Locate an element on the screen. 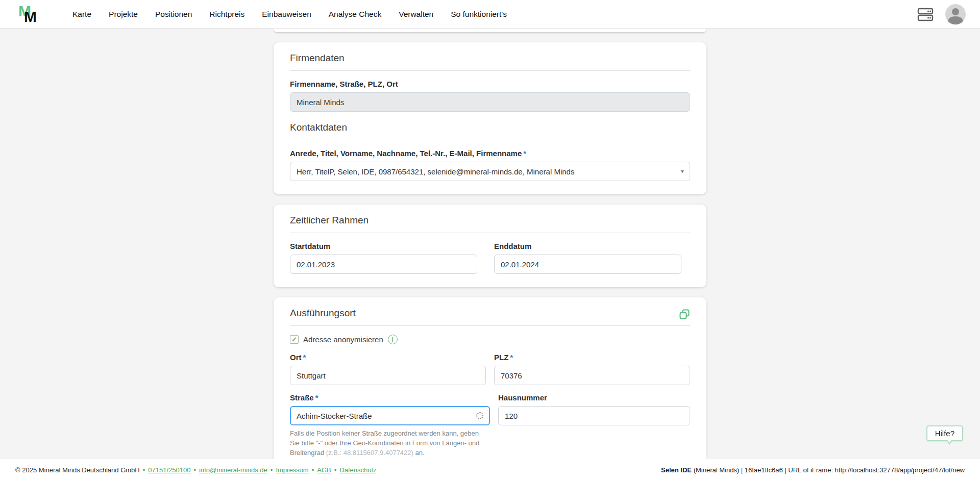  zeitlicher-rahmen-card: Zeitlicher Rahmen Startdatum Enddatum is located at coordinates (490, 246).